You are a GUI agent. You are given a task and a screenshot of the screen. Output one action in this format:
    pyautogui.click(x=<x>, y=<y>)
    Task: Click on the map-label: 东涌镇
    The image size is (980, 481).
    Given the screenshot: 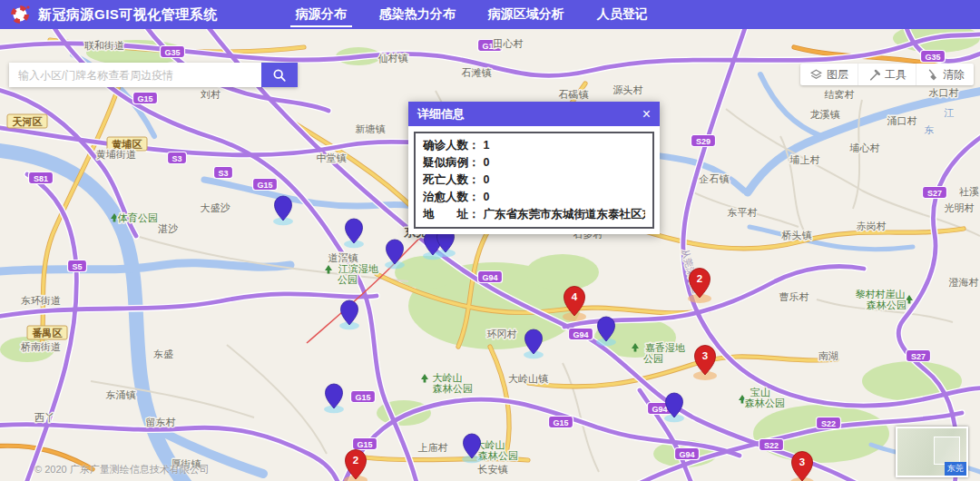 What is the action you would take?
    pyautogui.click(x=122, y=395)
    